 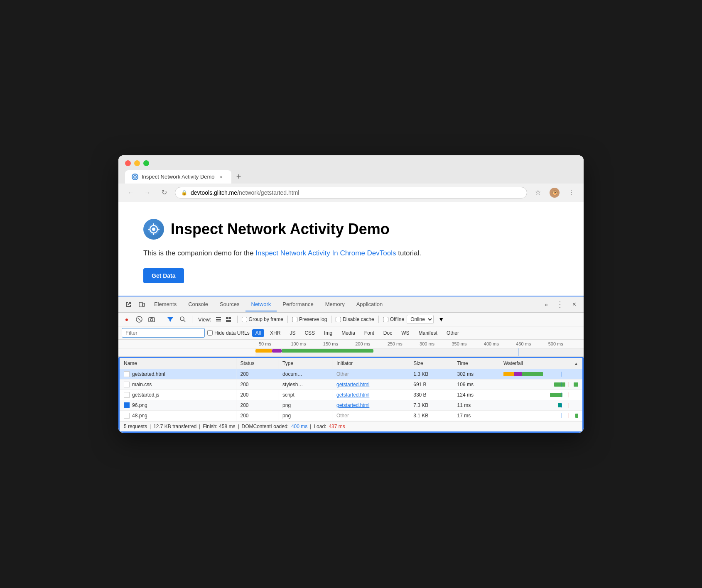 I want to click on tree-view-button, so click(x=228, y=319).